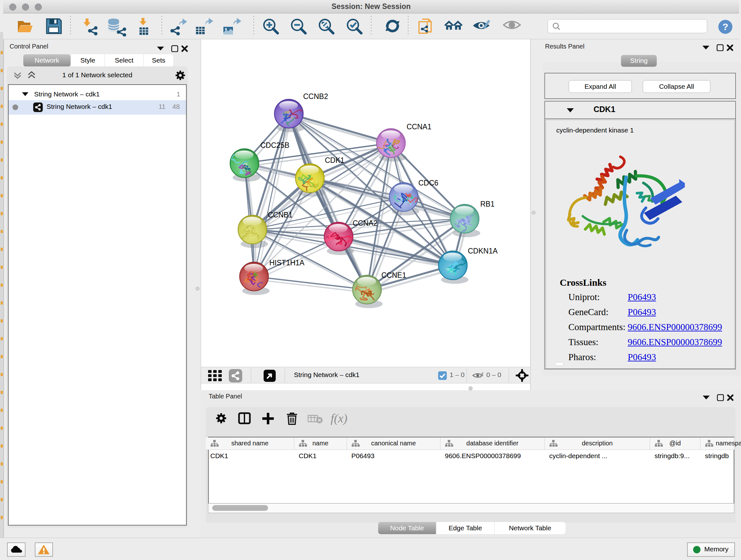  I want to click on svg-text: CDK1, so click(335, 160).